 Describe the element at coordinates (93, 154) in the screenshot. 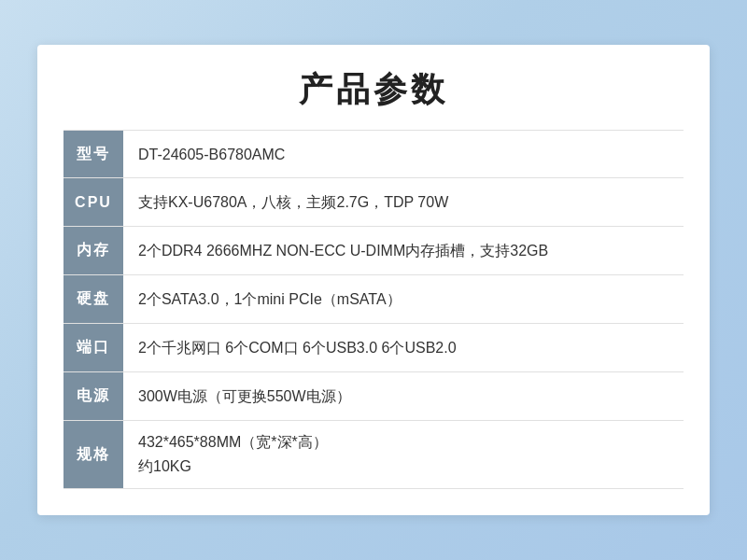

I see `param-label: 型号` at that location.